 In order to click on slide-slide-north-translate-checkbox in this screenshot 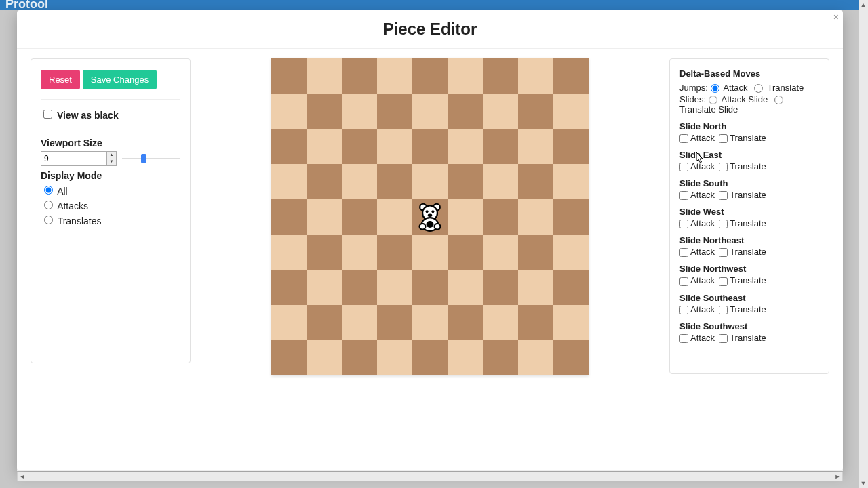, I will do `click(723, 138)`.